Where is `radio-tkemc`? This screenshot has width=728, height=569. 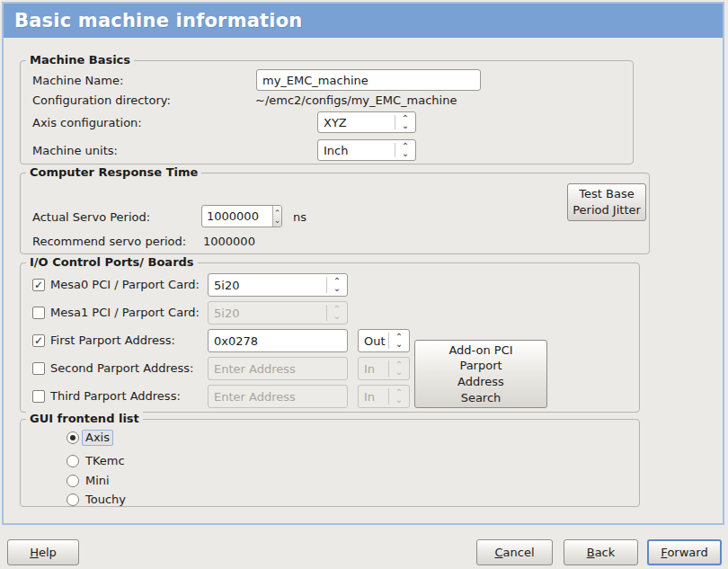
radio-tkemc is located at coordinates (73, 461).